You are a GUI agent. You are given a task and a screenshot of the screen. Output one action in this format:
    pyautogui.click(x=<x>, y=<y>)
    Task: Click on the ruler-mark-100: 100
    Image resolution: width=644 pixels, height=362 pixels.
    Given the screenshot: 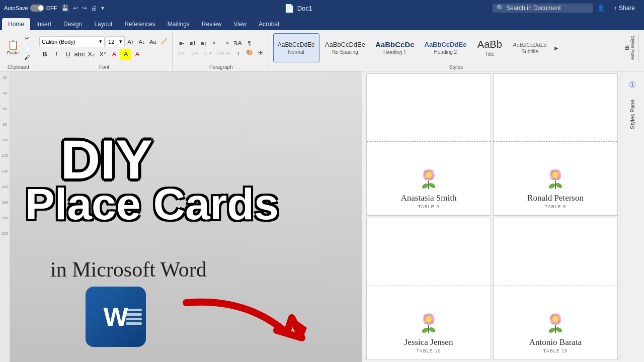 What is the action you would take?
    pyautogui.click(x=5, y=140)
    